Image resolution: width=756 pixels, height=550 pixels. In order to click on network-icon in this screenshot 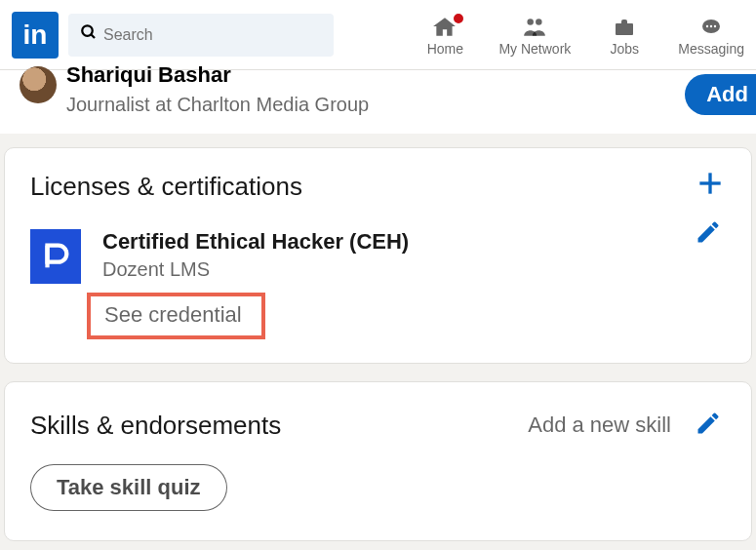, I will do `click(535, 27)`.